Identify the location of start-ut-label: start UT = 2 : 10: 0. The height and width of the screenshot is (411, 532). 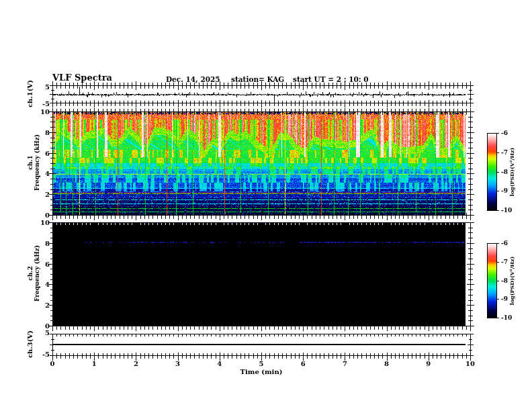
(330, 79).